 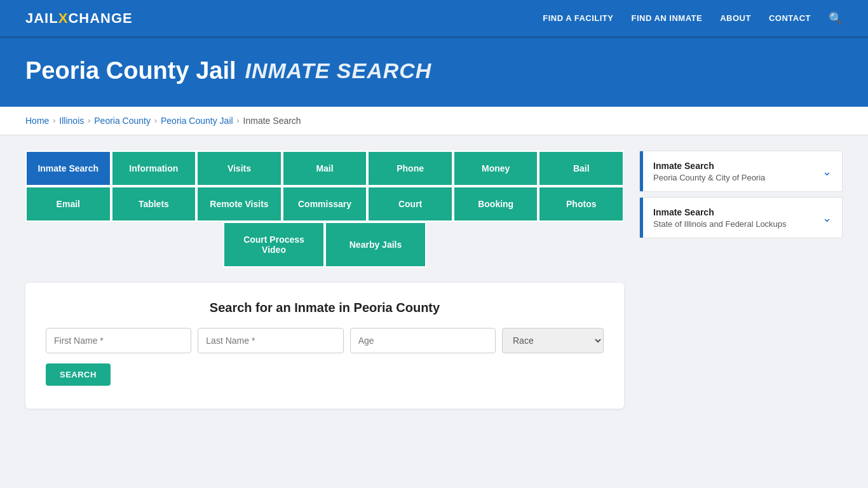 What do you see at coordinates (827, 218) in the screenshot?
I see `chevron-down-icon-2: ⌄` at bounding box center [827, 218].